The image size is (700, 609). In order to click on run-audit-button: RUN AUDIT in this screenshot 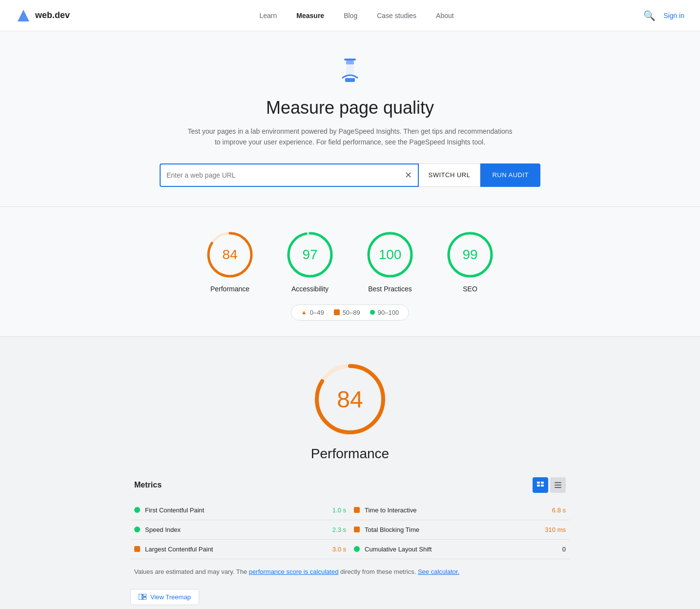, I will do `click(511, 175)`.